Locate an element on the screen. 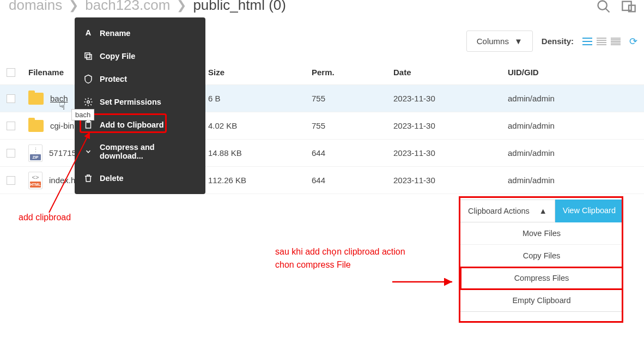  ctx-label: Protect is located at coordinates (113, 79).